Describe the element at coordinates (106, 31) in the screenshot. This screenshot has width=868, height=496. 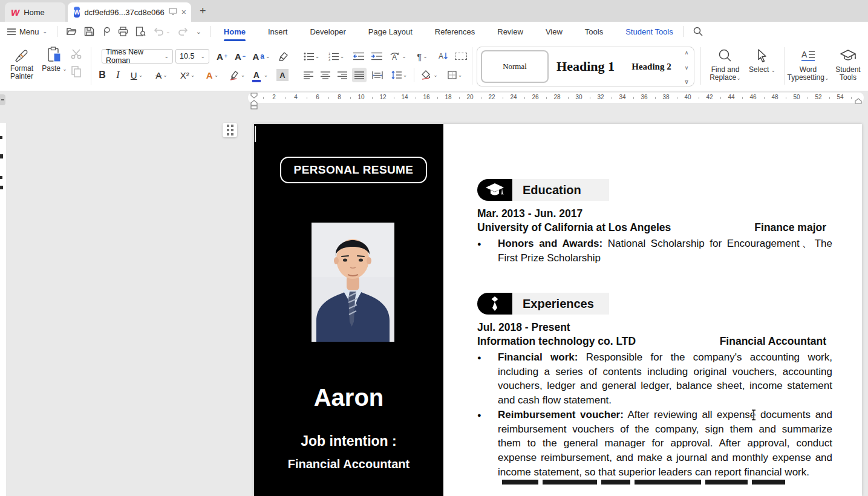
I see `export-pdf-icon` at that location.